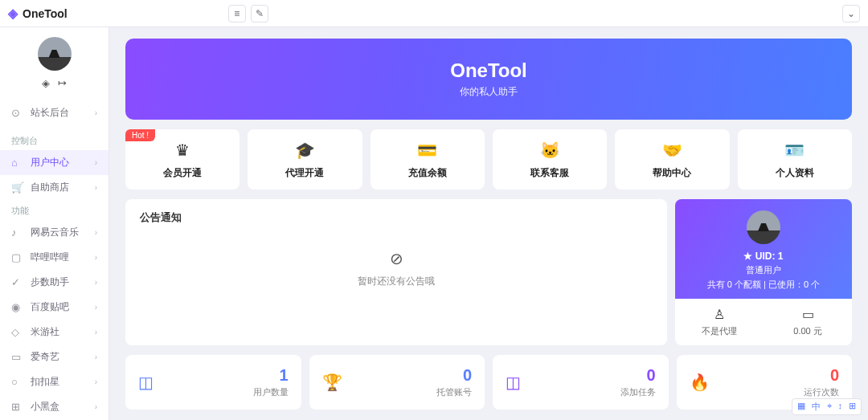 Image resolution: width=868 pixels, height=420 pixels. I want to click on nav-icon: ⊙, so click(18, 112).